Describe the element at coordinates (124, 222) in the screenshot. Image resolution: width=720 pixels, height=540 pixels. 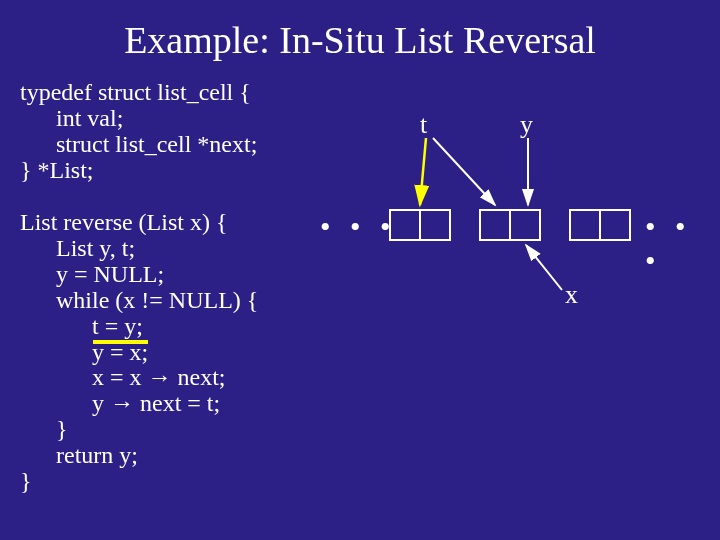
I see `code-line: List reverse (List x) {` at that location.